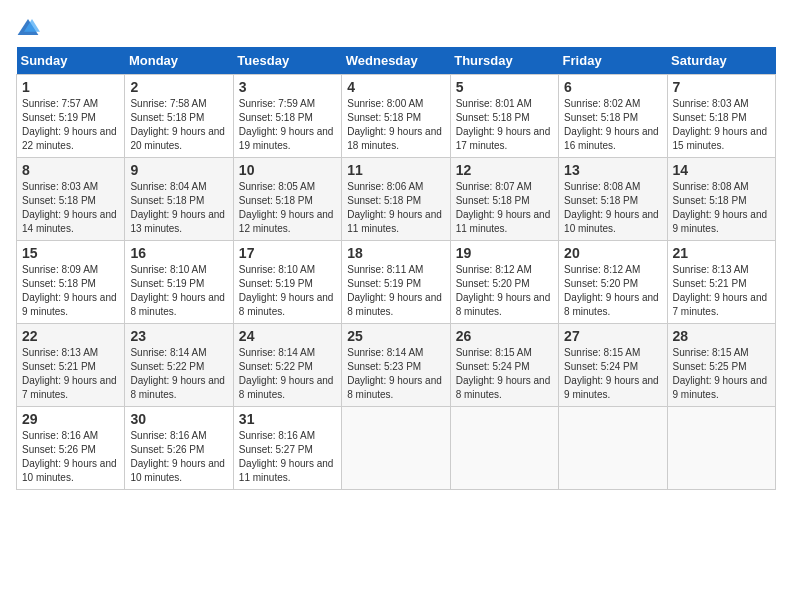 The height and width of the screenshot is (612, 792). What do you see at coordinates (721, 282) in the screenshot?
I see `table-row: 21 Sunrise: 8:13 AM Sunset: 5:21 PM Dayl…` at bounding box center [721, 282].